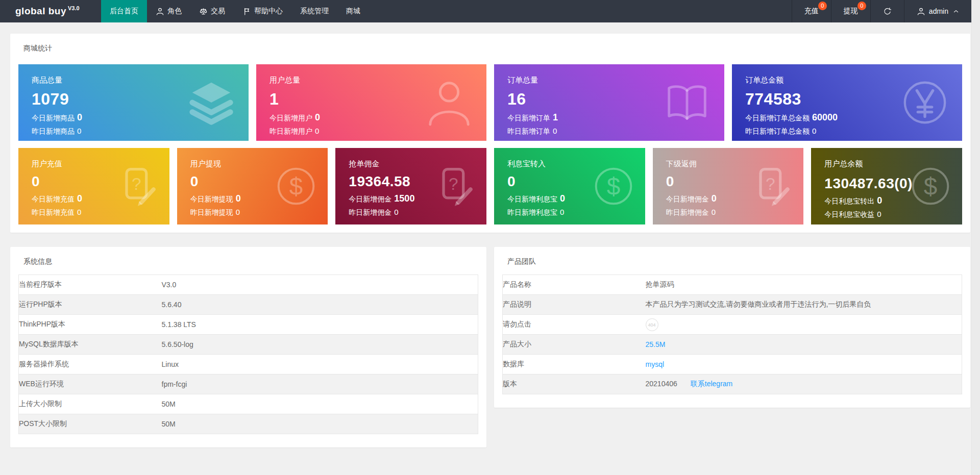 This screenshot has width=980, height=475. Describe the element at coordinates (804, 385) in the screenshot. I see `product-team-row-value: 20210406联系telegram` at that location.